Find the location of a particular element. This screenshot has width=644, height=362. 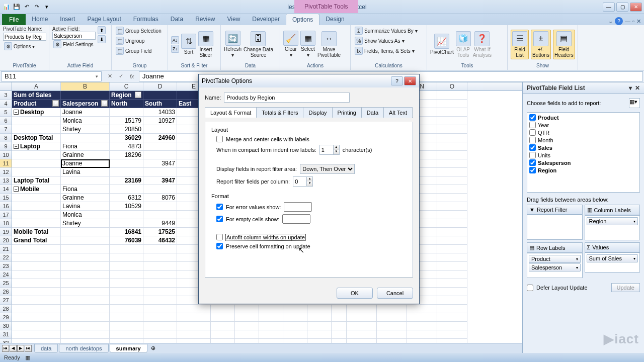

row-header: 31 is located at coordinates (6, 335).